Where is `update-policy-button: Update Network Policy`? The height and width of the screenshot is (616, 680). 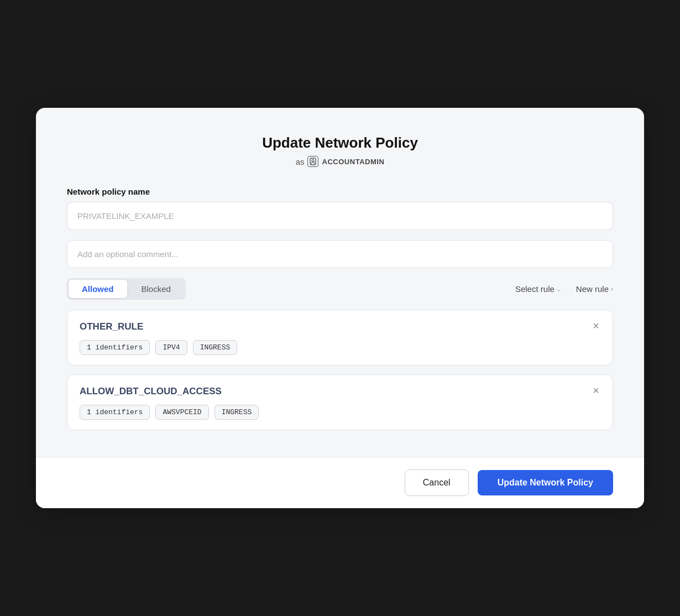
update-policy-button: Update Network Policy is located at coordinates (545, 483).